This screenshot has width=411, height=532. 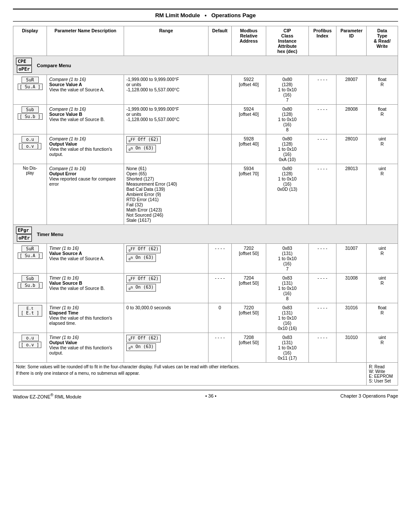 I want to click on cell-param-name: Timer (1 to 16)Elapsed TimeView the valu…, so click(x=85, y=318).